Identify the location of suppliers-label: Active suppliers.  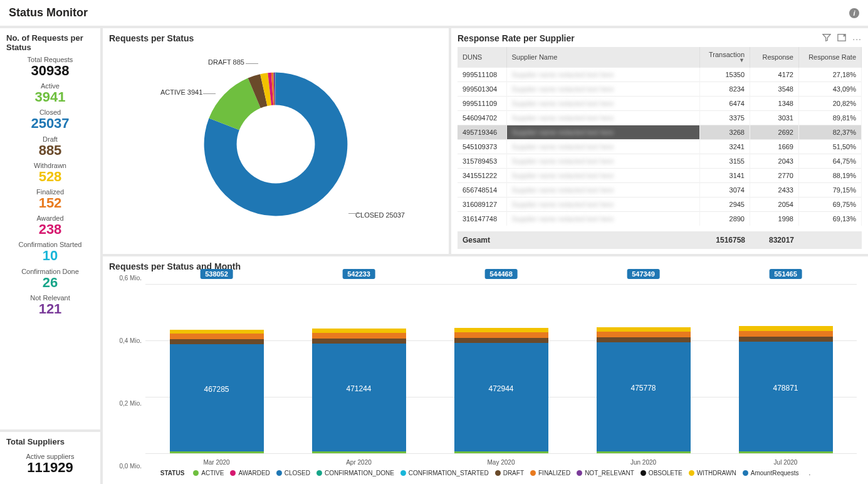
(50, 456).